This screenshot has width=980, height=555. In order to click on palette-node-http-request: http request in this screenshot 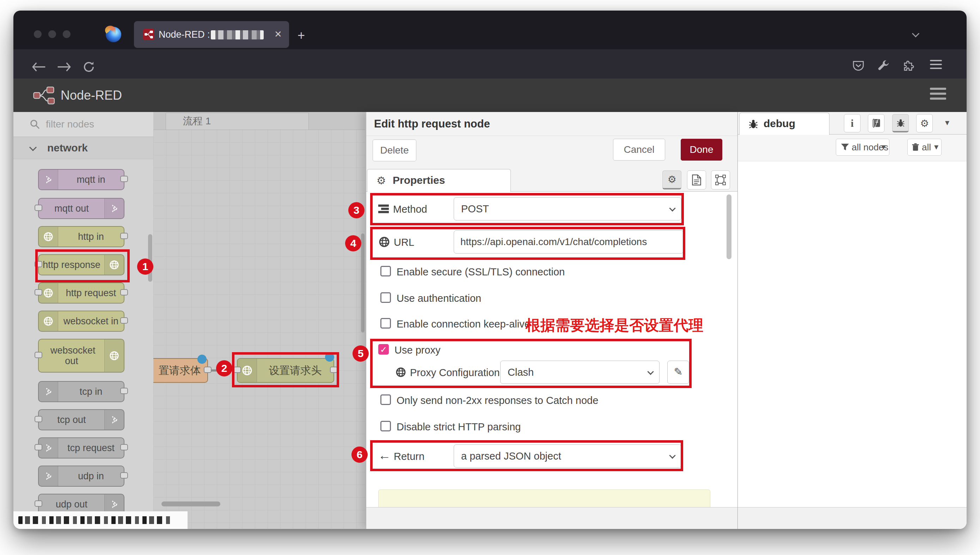, I will do `click(81, 293)`.